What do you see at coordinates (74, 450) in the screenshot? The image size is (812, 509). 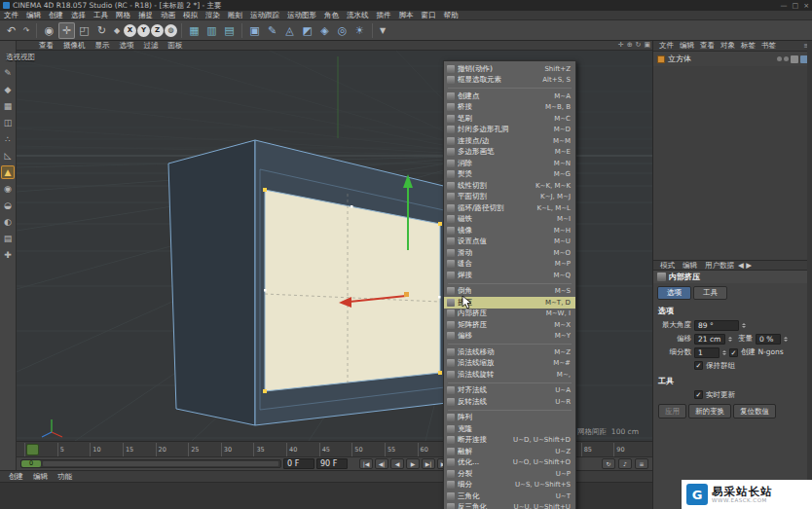 I see `timeline-tick: 5` at bounding box center [74, 450].